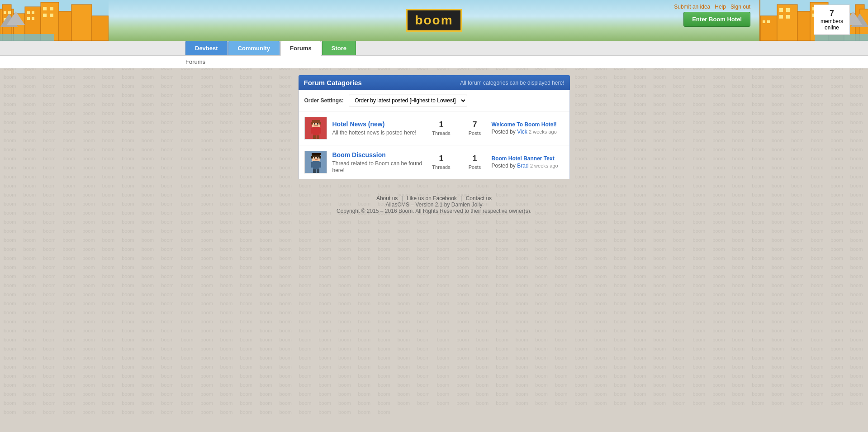  I want to click on poster-name-boom-discussion: Brad, so click(523, 166).